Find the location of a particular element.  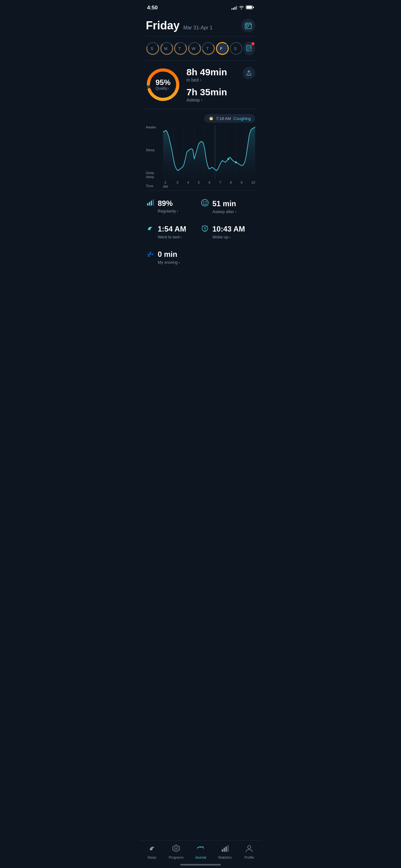

x-label-6: 6 is located at coordinates (209, 183).